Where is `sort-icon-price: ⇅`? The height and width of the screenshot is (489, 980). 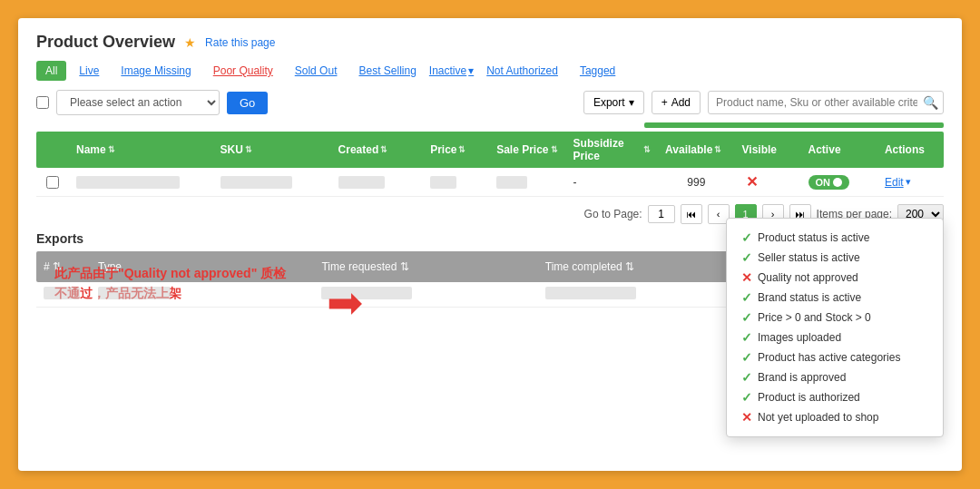 sort-icon-price: ⇅ is located at coordinates (462, 150).